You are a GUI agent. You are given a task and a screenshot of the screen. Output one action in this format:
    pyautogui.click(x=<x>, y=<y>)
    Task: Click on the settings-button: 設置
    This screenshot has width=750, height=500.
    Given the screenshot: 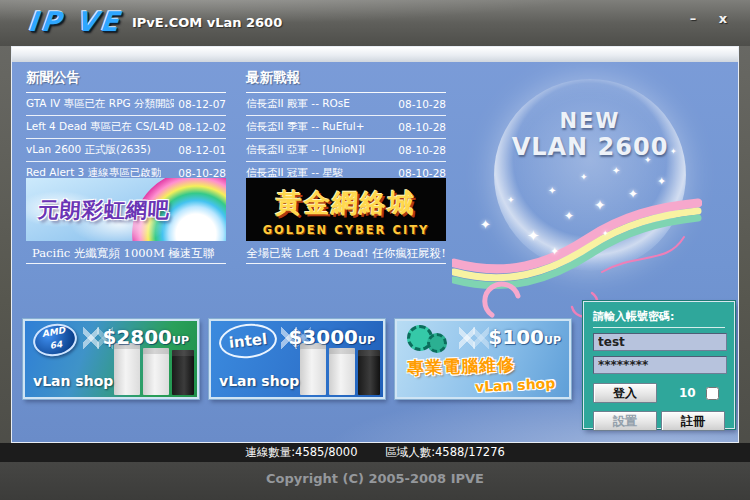 What is the action you would take?
    pyautogui.click(x=625, y=421)
    